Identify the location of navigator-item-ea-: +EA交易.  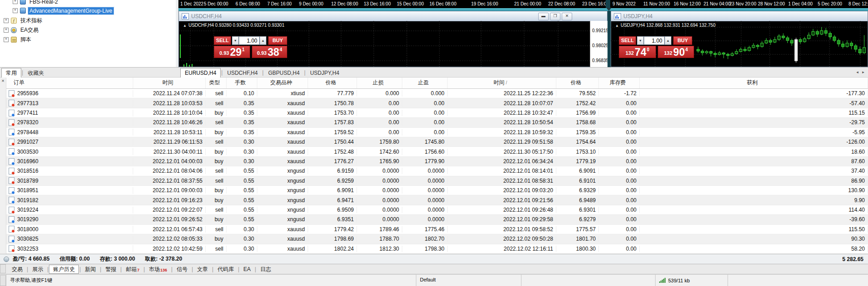
(22, 30).